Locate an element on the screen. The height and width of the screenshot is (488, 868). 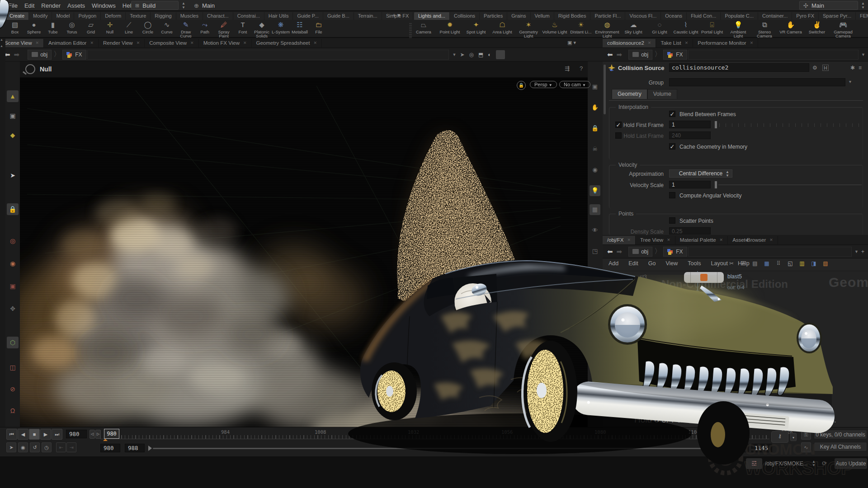
toolbar-icon: ▲ is located at coordinates (13, 96).